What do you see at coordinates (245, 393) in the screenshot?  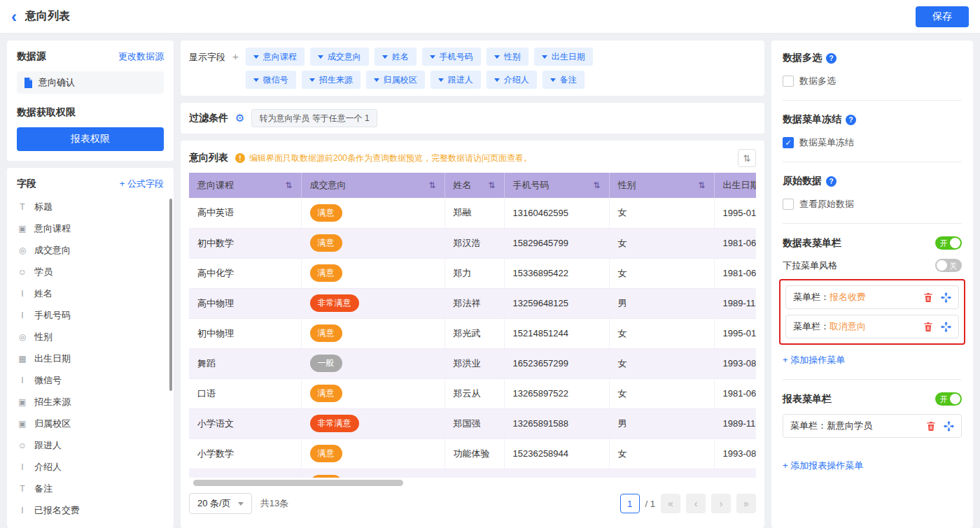 I see `cell-course: 口语` at bounding box center [245, 393].